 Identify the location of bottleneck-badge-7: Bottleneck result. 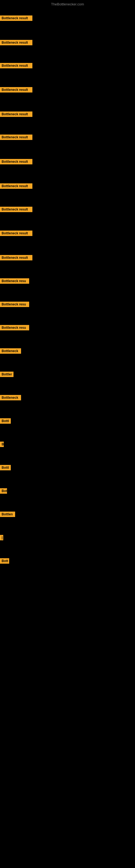
(16, 162).